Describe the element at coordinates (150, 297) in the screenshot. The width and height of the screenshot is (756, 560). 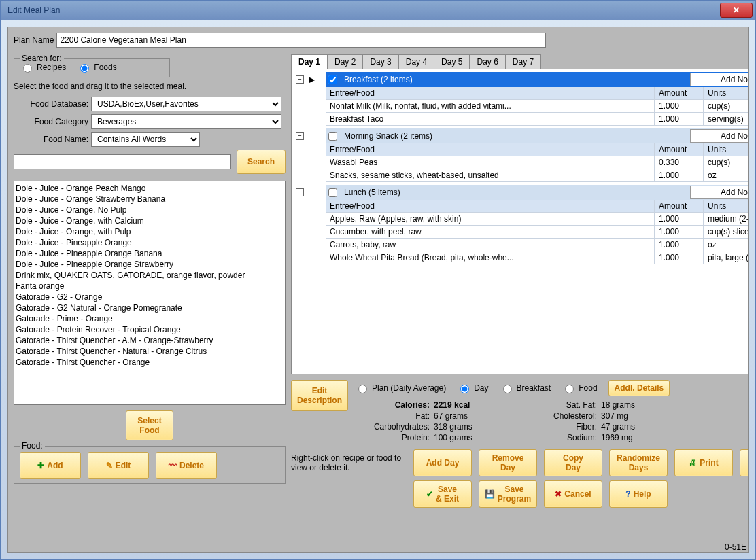
I see `food-result-item: Gatorade - G2 - Orange` at that location.